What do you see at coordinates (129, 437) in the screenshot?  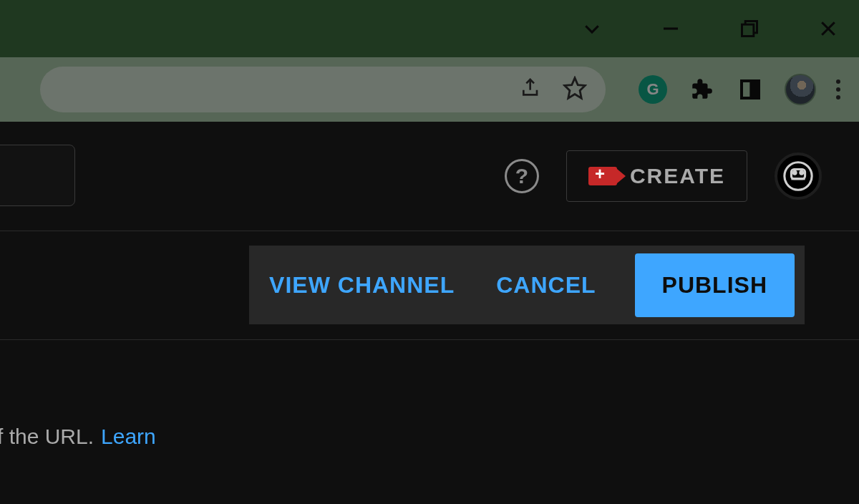 I see `learn-more-link: Learn` at bounding box center [129, 437].